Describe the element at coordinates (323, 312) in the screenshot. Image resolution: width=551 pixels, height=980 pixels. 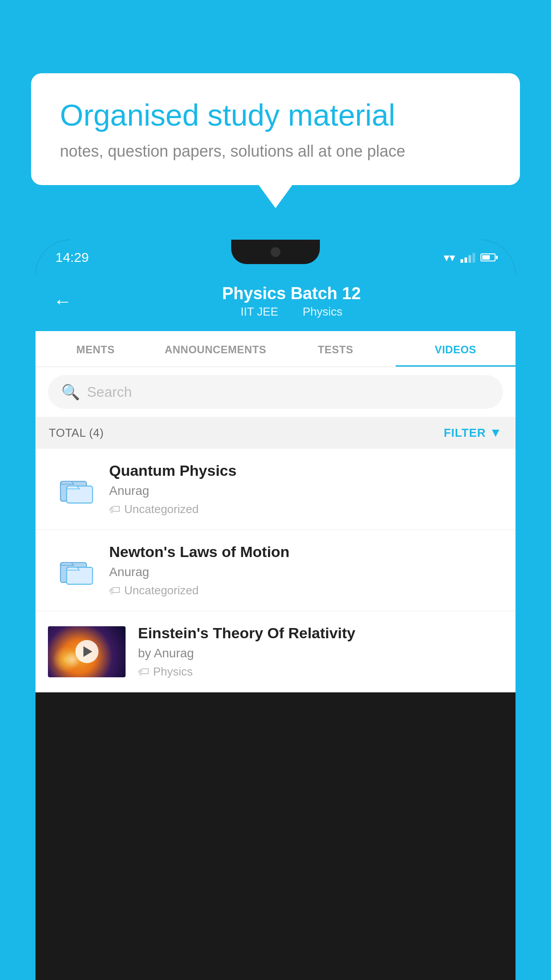
I see `header-subtitle-part2: Physics` at that location.